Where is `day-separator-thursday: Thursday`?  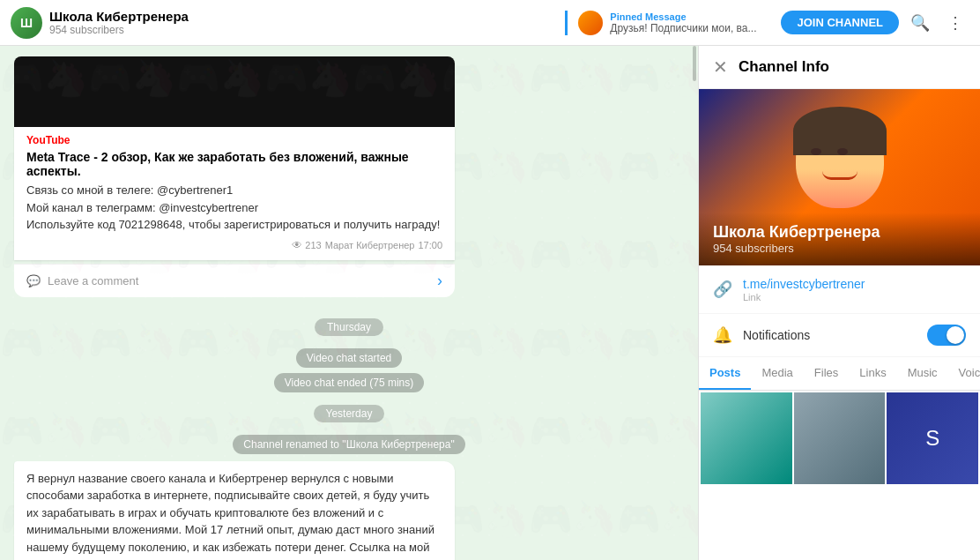 day-separator-thursday: Thursday is located at coordinates (349, 327).